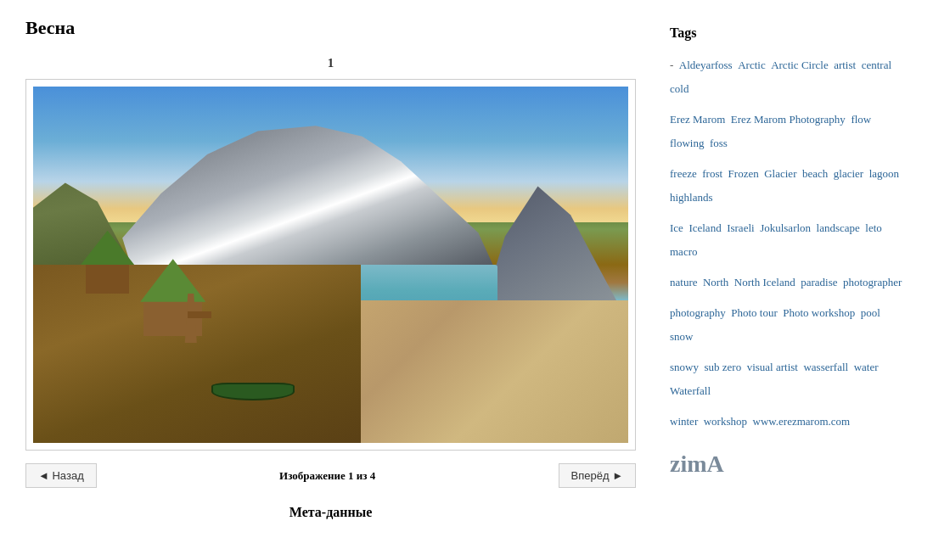  What do you see at coordinates (765, 282) in the screenshot?
I see `tag-north-iceland: North Iceland` at bounding box center [765, 282].